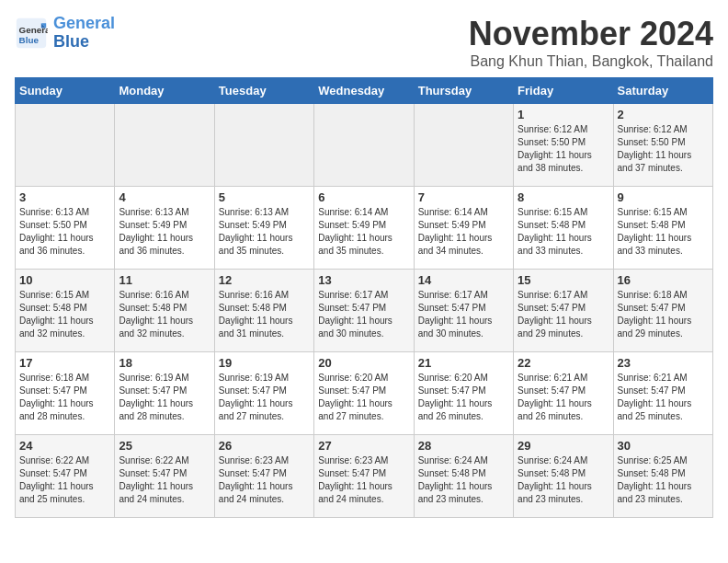  Describe the element at coordinates (65, 394) in the screenshot. I see `calendar-cell: 17Sunrise: 6:18 AM Sunset: 5:47 PM Dayli…` at that location.